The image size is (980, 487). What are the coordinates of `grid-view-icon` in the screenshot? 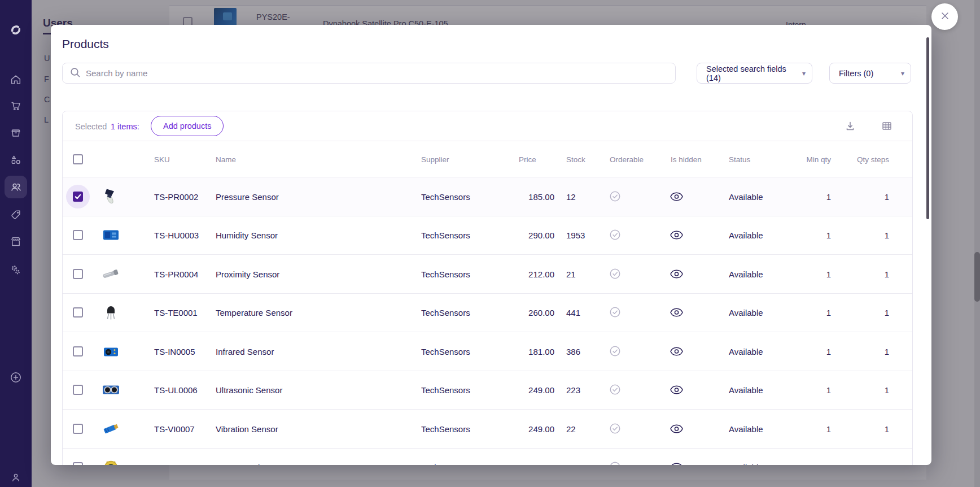 It's located at (887, 127).